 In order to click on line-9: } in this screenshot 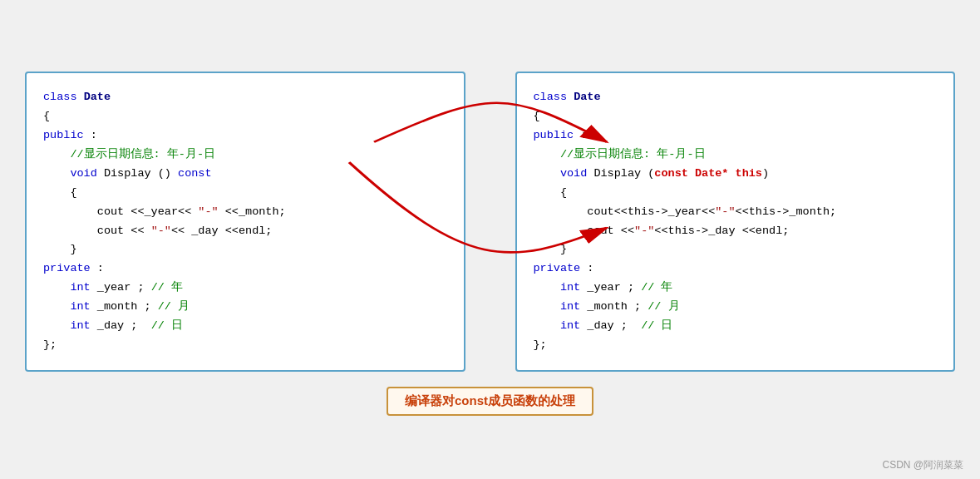, I will do `click(245, 249)`.